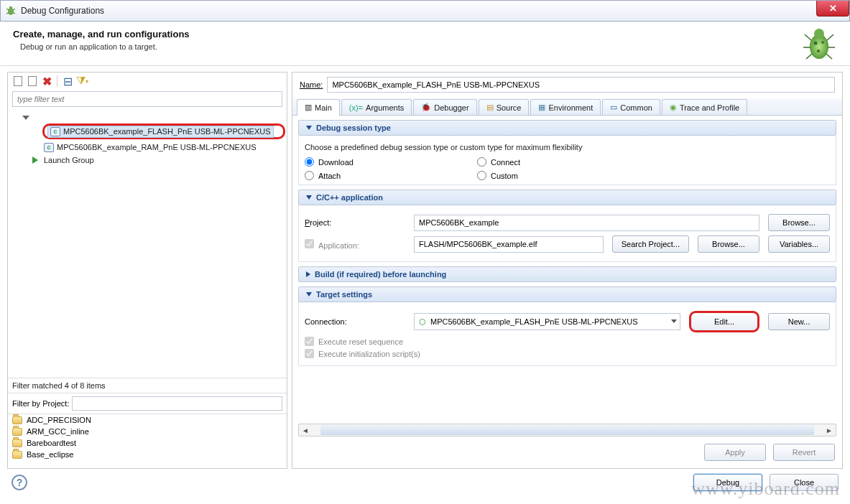  I want to click on horizontal-scrollbar: ◄ ►, so click(568, 430).